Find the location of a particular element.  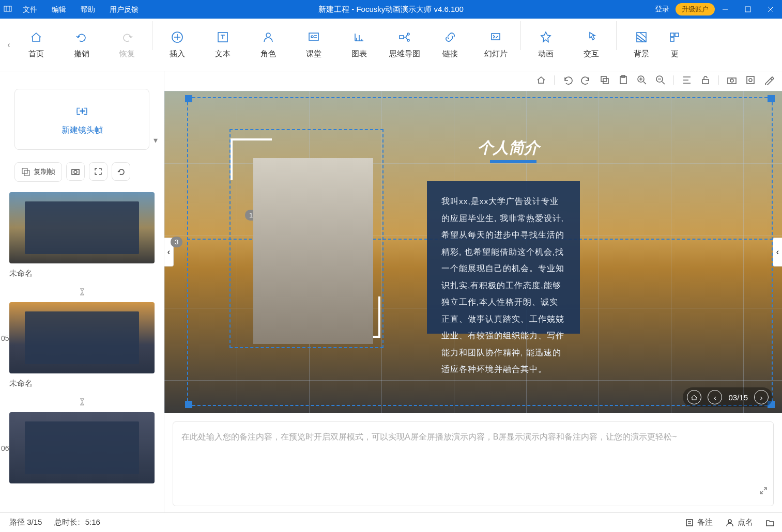

camera-action-icon is located at coordinates (75, 171).